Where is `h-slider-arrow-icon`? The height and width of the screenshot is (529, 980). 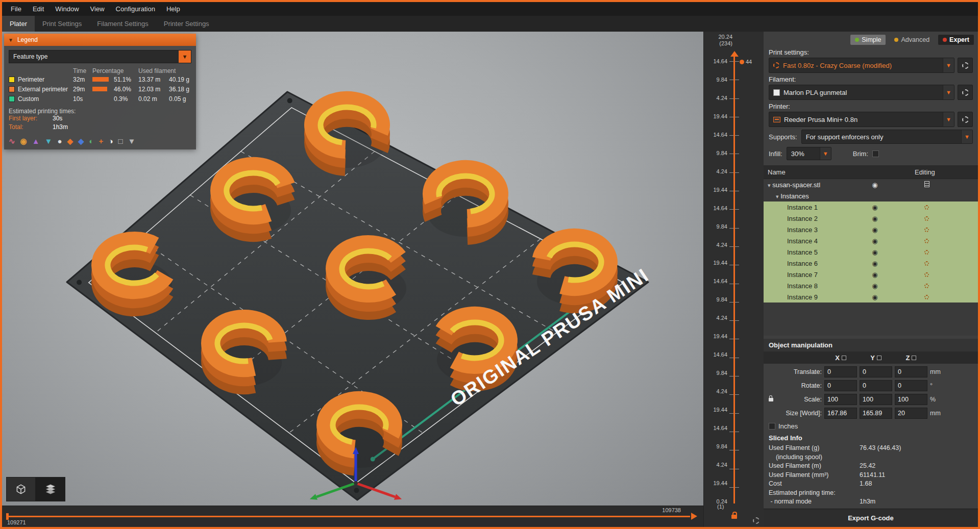
h-slider-arrow-icon is located at coordinates (694, 516).